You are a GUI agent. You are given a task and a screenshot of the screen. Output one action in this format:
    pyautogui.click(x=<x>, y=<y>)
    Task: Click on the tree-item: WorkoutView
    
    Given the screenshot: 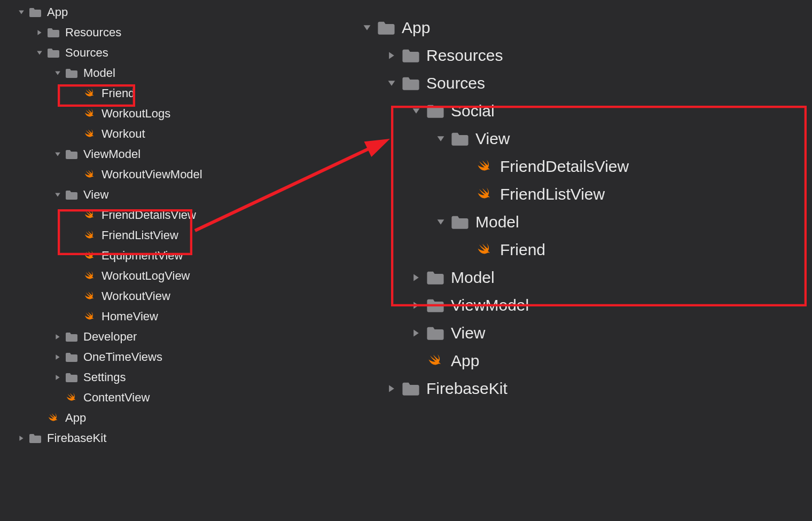 What is the action you would take?
    pyautogui.click(x=166, y=296)
    